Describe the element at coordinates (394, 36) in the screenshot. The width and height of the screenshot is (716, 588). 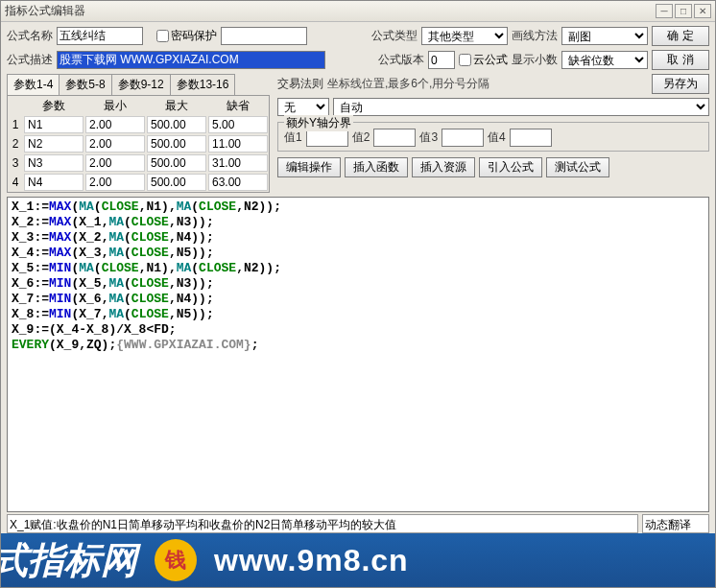
I see `type-label: 公式类型` at that location.